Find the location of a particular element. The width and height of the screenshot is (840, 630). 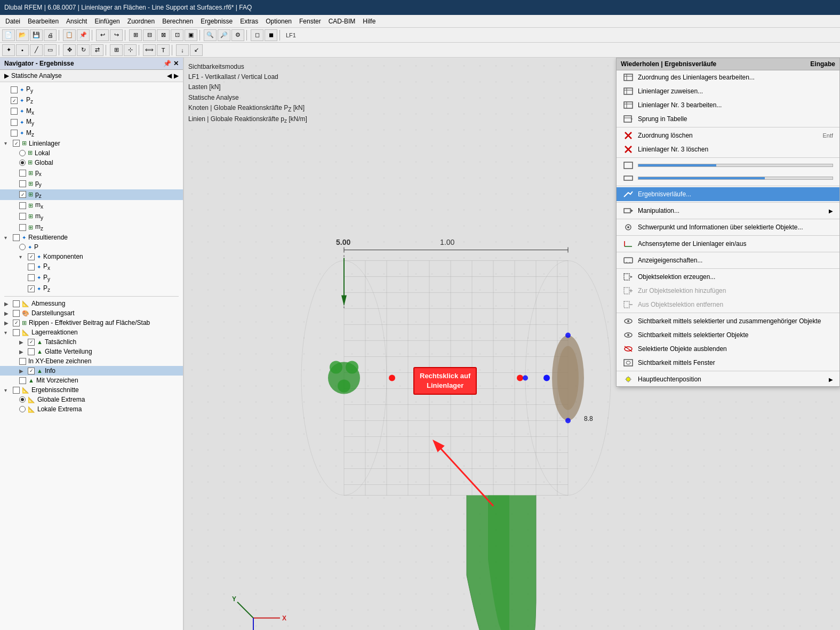

tb-open: 📂 is located at coordinates (22, 35).